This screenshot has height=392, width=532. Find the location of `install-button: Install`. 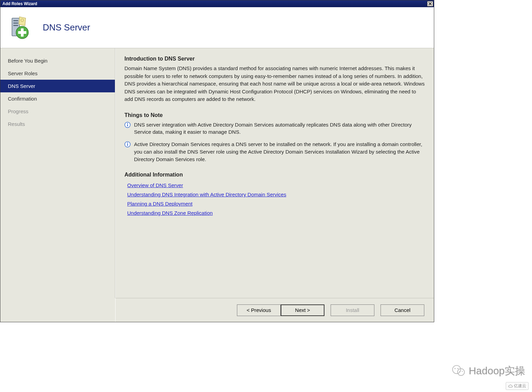

install-button: Install is located at coordinates (353, 310).